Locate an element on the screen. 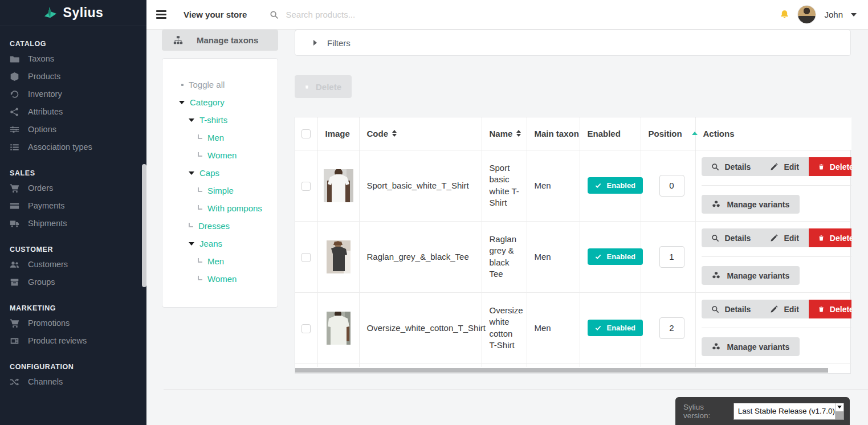 The image size is (868, 425). manage-taxons-label: Manage taxons is located at coordinates (227, 40).